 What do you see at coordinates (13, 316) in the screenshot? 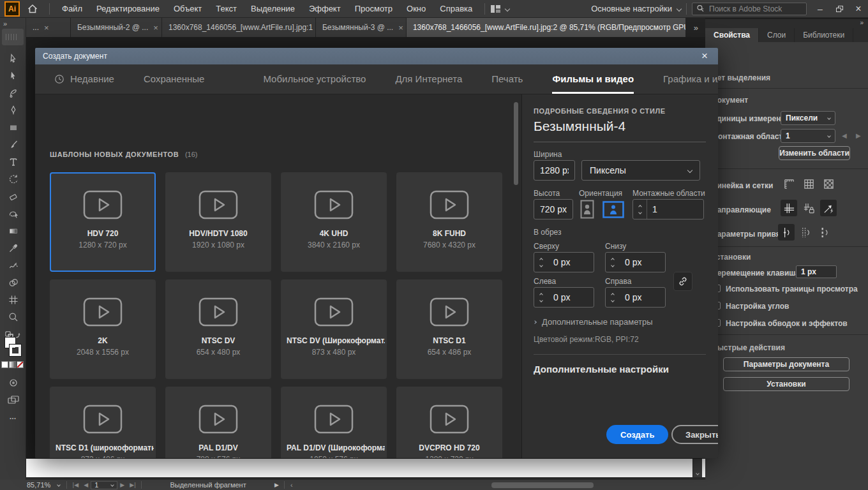
I see `zoom-tool` at bounding box center [13, 316].